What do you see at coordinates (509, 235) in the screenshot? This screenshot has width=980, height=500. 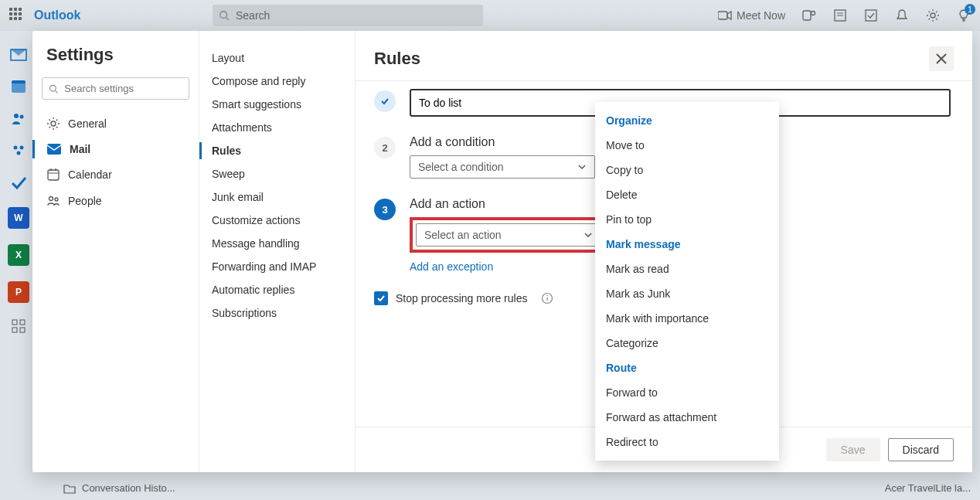 I see `action-dropdown: Select an action` at bounding box center [509, 235].